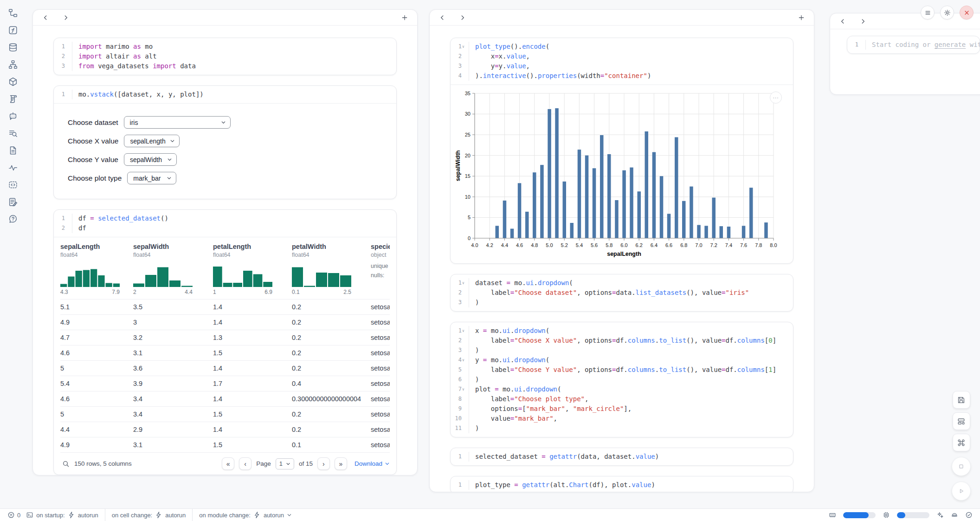 This screenshot has height=521, width=980. Describe the element at coordinates (152, 141) in the screenshot. I see `choose-x-value-select: sepalLength` at that location.